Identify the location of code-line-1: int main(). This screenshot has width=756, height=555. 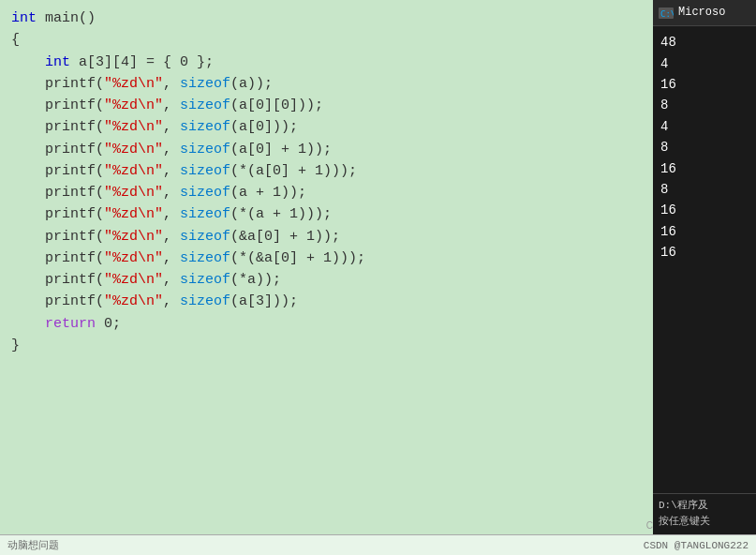
(326, 19).